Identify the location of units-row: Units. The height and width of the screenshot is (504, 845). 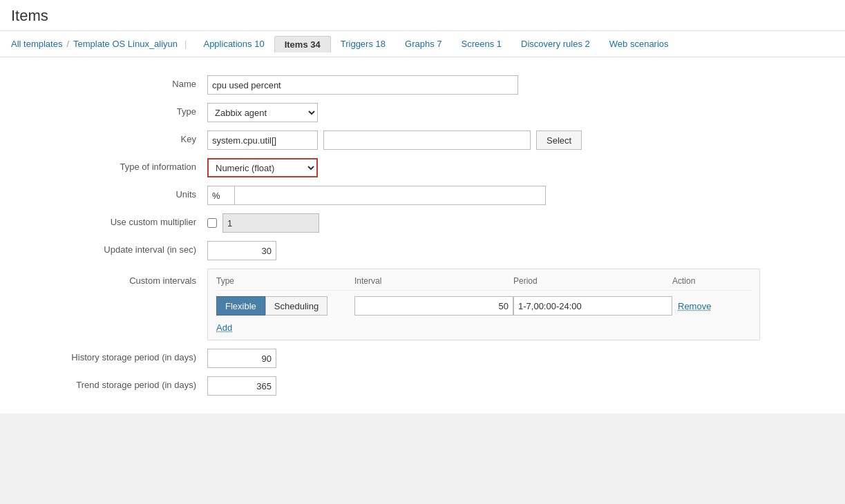
(415, 195).